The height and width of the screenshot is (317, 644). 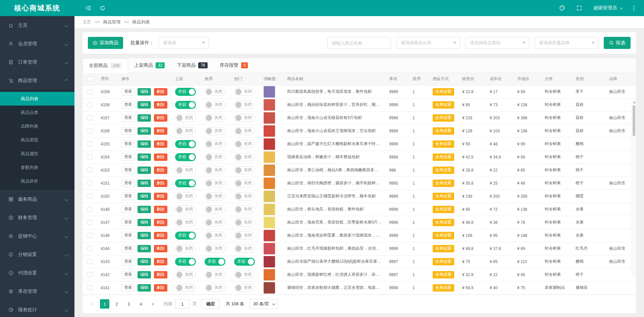 What do you see at coordinates (608, 8) in the screenshot?
I see `user-menu: 超级管理员` at bounding box center [608, 8].